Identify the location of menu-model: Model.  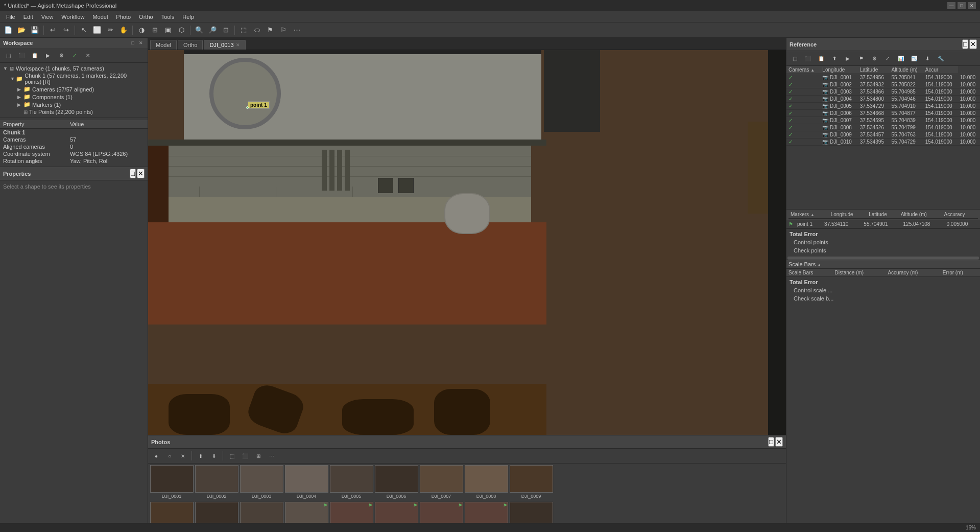
(100, 17).